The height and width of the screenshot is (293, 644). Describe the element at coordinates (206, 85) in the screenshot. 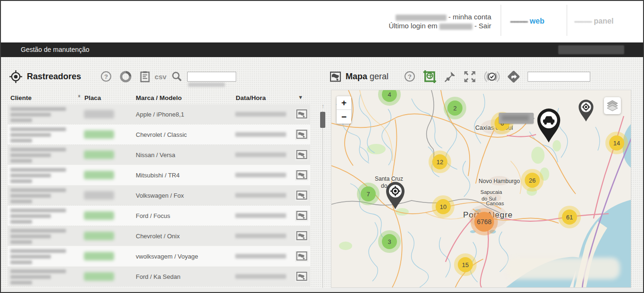

I see `search-caption-redacted` at that location.